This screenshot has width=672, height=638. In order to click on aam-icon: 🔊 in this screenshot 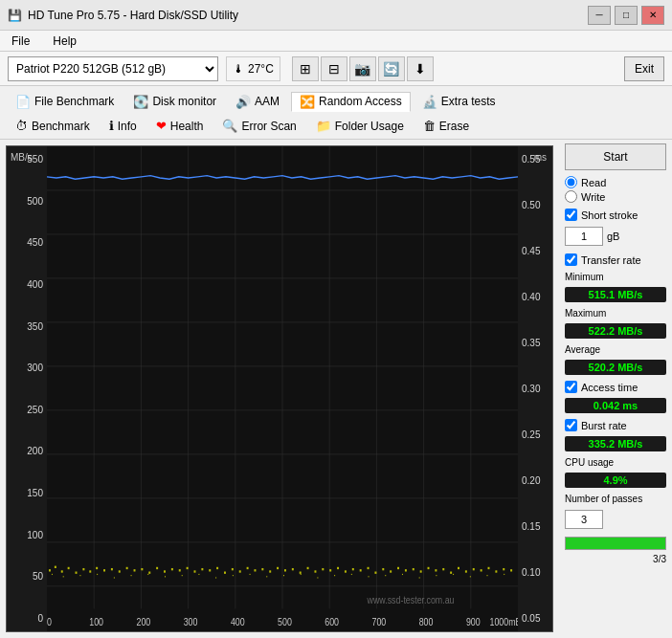, I will do `click(243, 101)`.